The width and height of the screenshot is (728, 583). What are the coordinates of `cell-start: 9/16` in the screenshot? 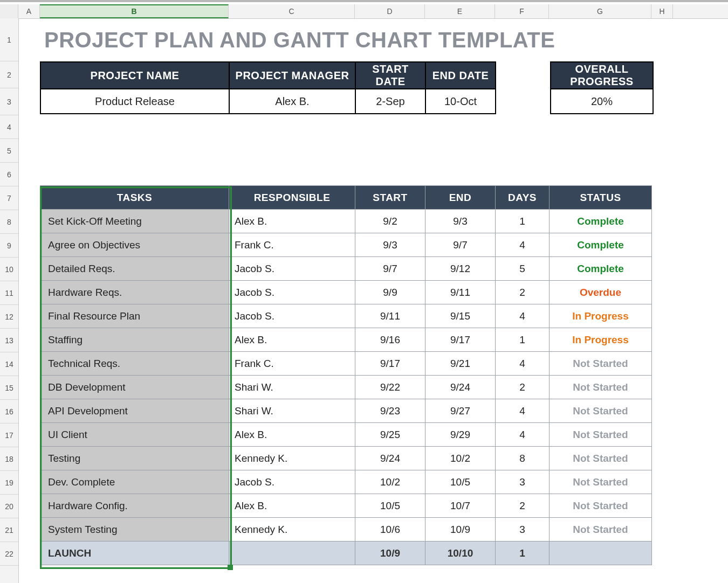 It's located at (390, 340).